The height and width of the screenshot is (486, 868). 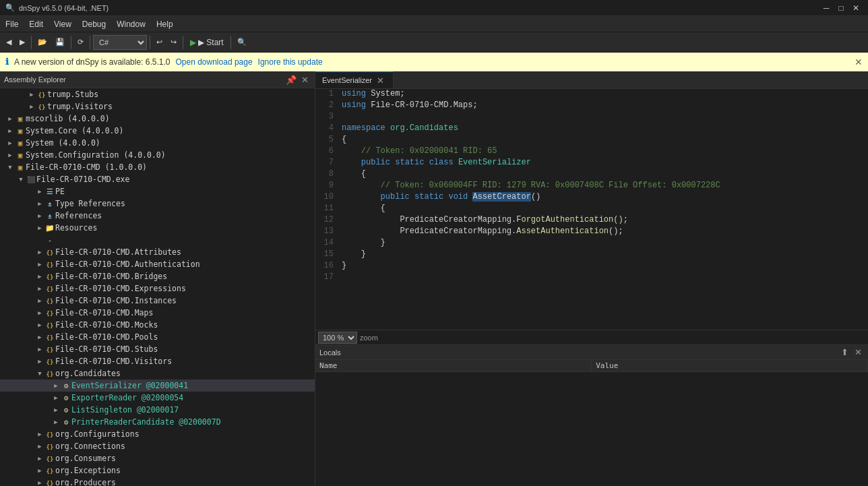 I want to click on panel-close-button: ✕, so click(x=305, y=80).